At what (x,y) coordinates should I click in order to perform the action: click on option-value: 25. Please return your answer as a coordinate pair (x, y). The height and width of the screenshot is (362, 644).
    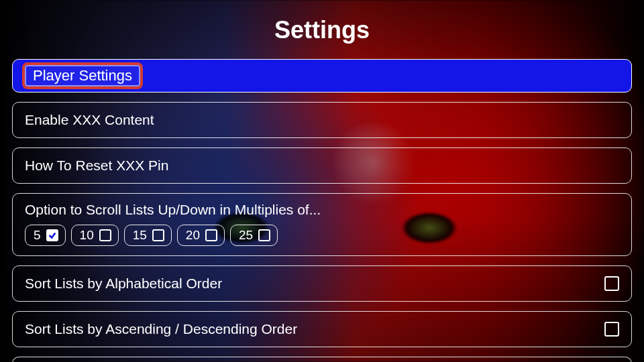
    Looking at the image, I should click on (246, 235).